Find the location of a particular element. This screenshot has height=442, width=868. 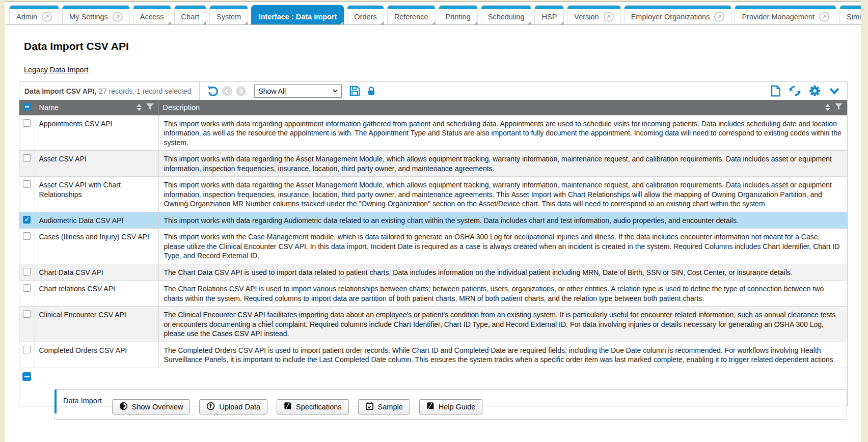

footer-action-button: Upload Data is located at coordinates (233, 407).